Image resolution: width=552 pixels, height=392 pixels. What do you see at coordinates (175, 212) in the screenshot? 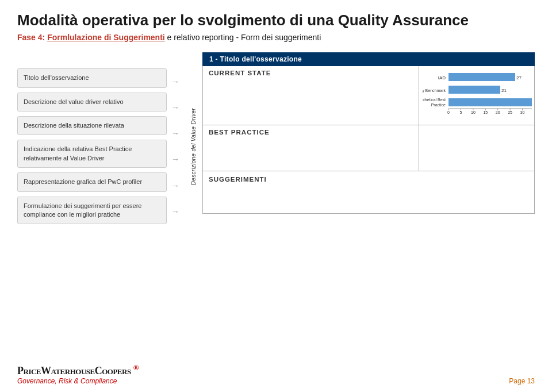
I see `arrow-6: →` at bounding box center [175, 212].